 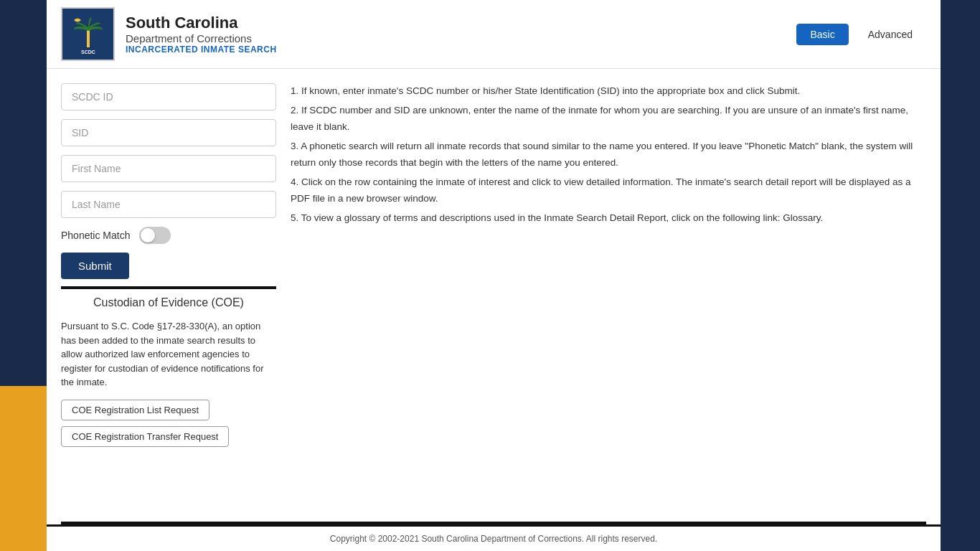 What do you see at coordinates (608, 218) in the screenshot?
I see `instruction-5: 5. To view a glossary of terms and descr…` at bounding box center [608, 218].